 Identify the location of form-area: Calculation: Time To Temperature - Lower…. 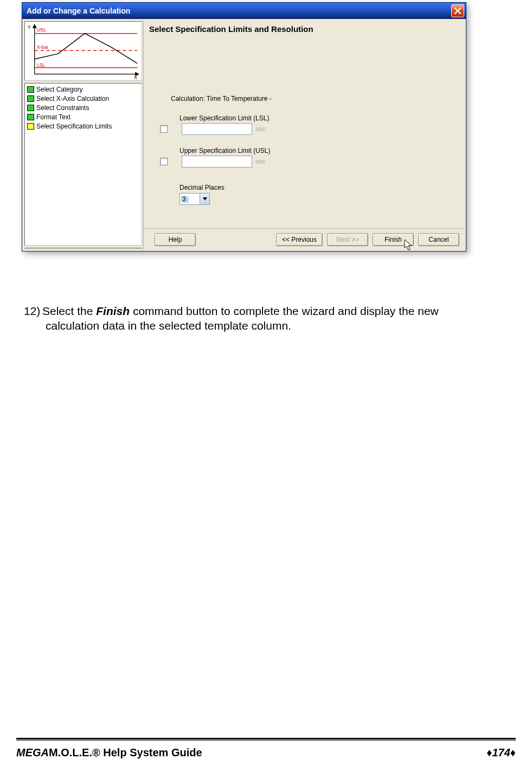
(304, 155).